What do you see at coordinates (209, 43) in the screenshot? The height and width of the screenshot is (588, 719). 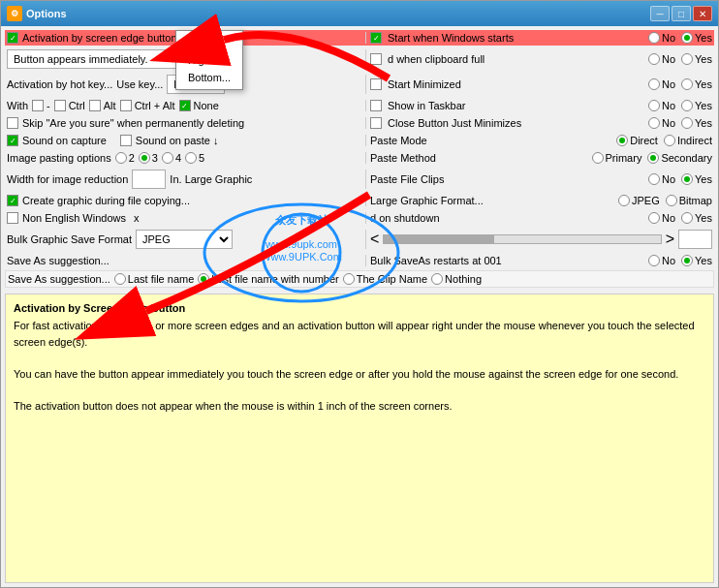 I see `popup-top: Top` at bounding box center [209, 43].